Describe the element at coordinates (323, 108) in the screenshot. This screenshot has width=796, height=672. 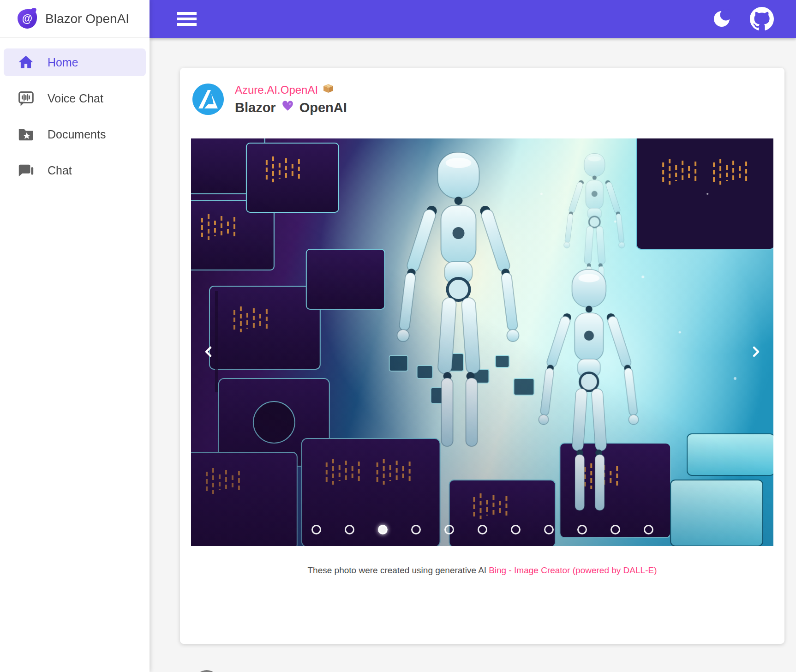
I see `title-suffix: OpenAI` at that location.